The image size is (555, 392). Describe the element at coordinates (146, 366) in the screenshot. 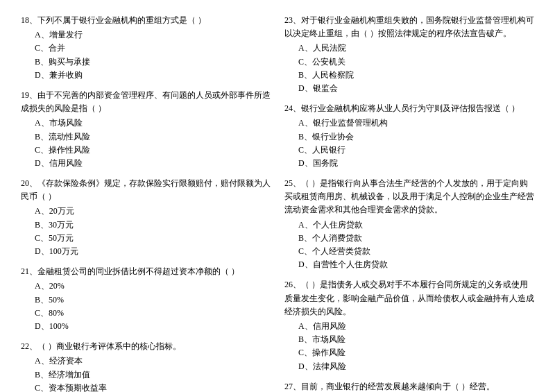

I see `question-22: 22、（ ）商业银行考评体系中的核心指标。 A、经济资本 B、经济增加值 C、资…` at that location.